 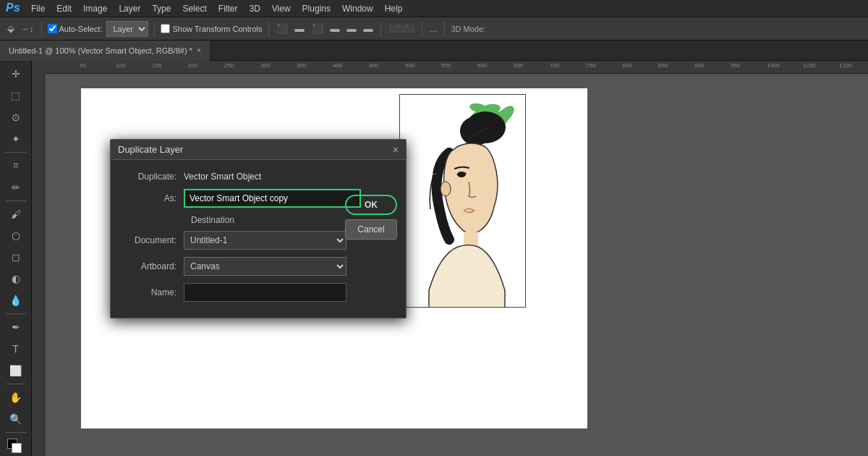 What do you see at coordinates (265, 292) in the screenshot?
I see `artboard-name-input` at bounding box center [265, 292].